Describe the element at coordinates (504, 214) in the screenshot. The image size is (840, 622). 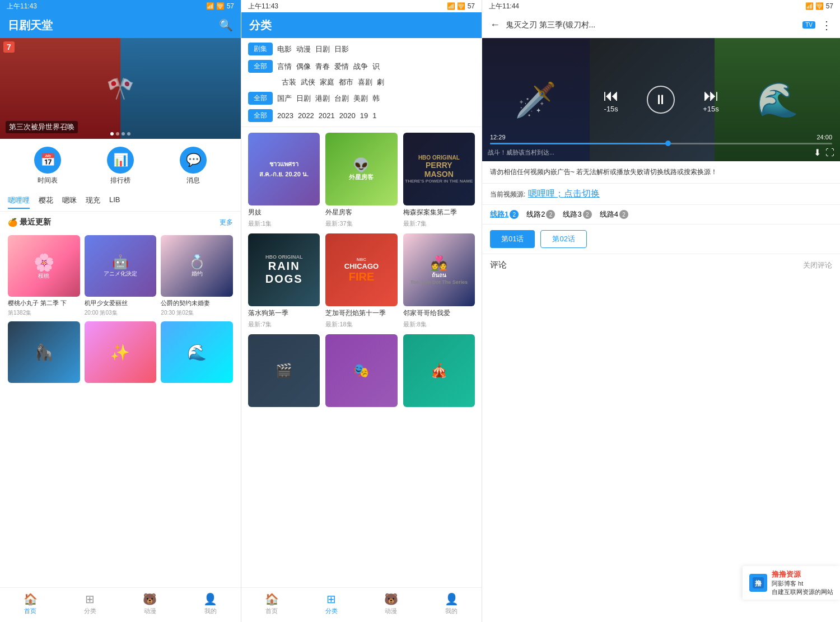
I see `route-1: 线路1 2` at that location.